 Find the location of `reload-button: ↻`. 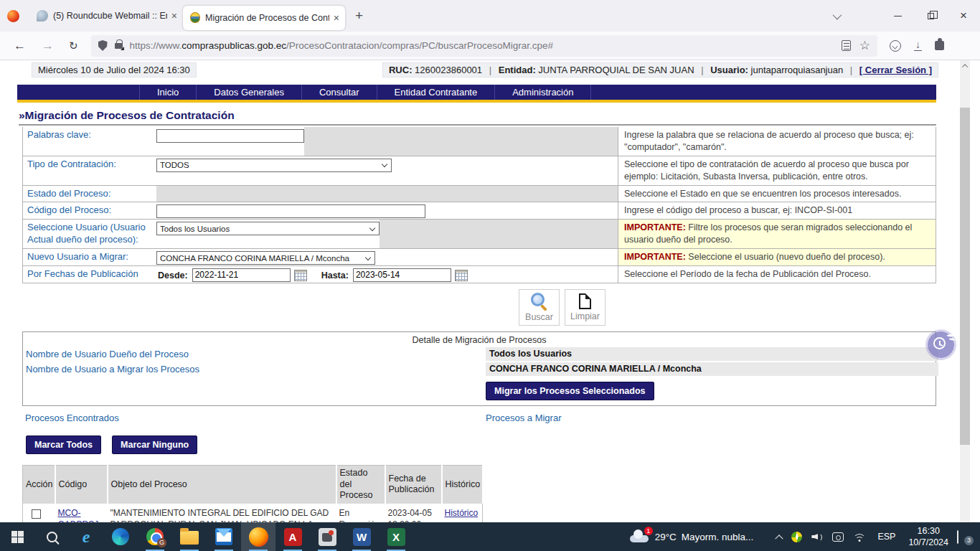

reload-button: ↻ is located at coordinates (73, 46).